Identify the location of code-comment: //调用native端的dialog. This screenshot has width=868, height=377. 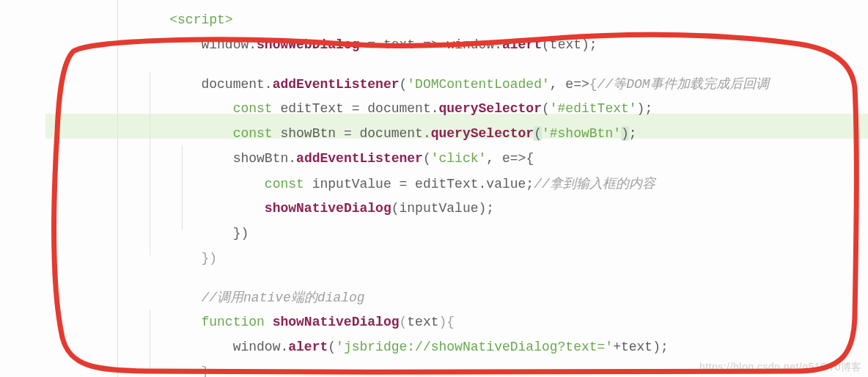
(283, 298).